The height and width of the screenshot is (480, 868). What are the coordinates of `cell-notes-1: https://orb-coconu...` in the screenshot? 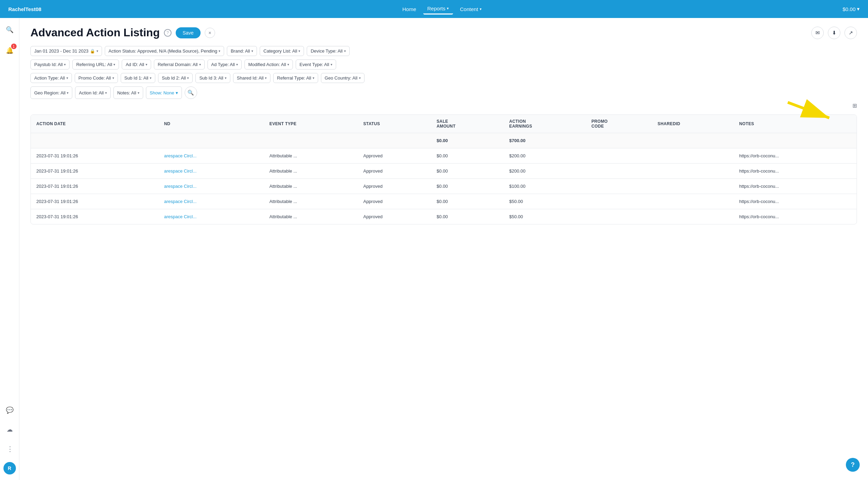 It's located at (795, 156).